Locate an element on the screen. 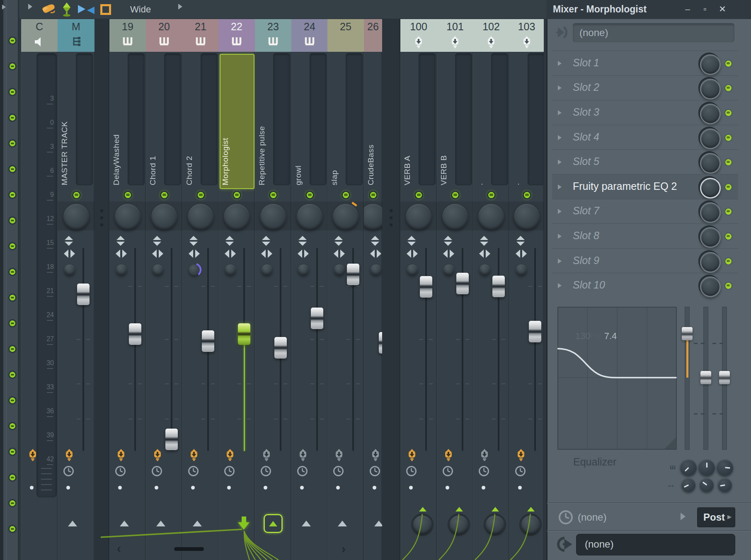 This screenshot has height=560, width=751. mixer-strip-102: 102. is located at coordinates (491, 289).